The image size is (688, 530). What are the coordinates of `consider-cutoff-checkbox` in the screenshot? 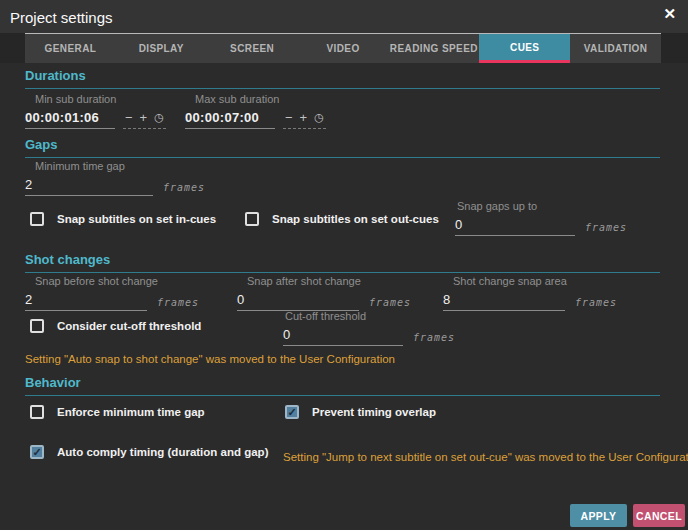 It's located at (37, 326).